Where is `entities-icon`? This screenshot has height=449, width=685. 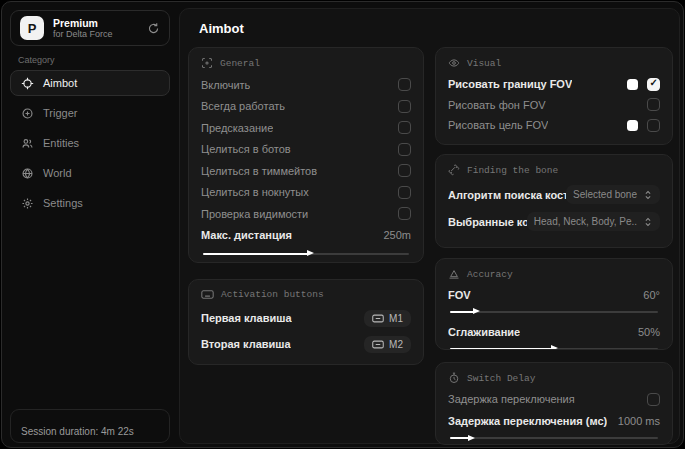 entities-icon is located at coordinates (28, 144).